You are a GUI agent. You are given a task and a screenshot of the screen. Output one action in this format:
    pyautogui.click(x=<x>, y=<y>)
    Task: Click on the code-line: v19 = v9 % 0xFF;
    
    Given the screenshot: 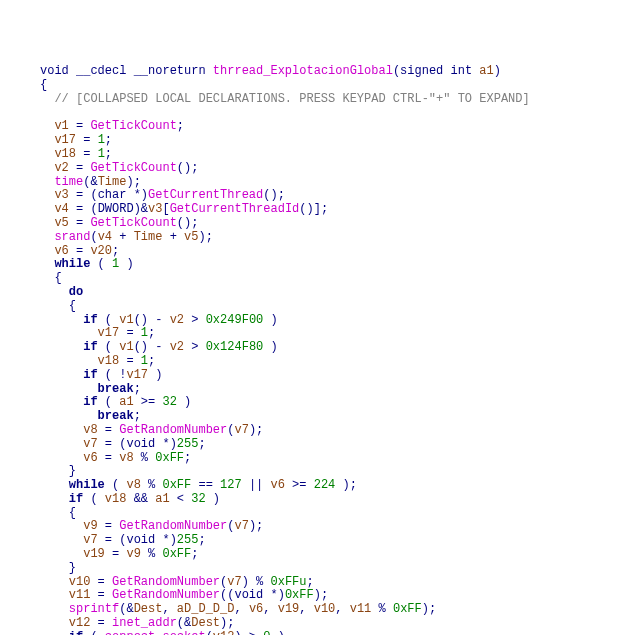 What is the action you would take?
    pyautogui.click(x=119, y=554)
    